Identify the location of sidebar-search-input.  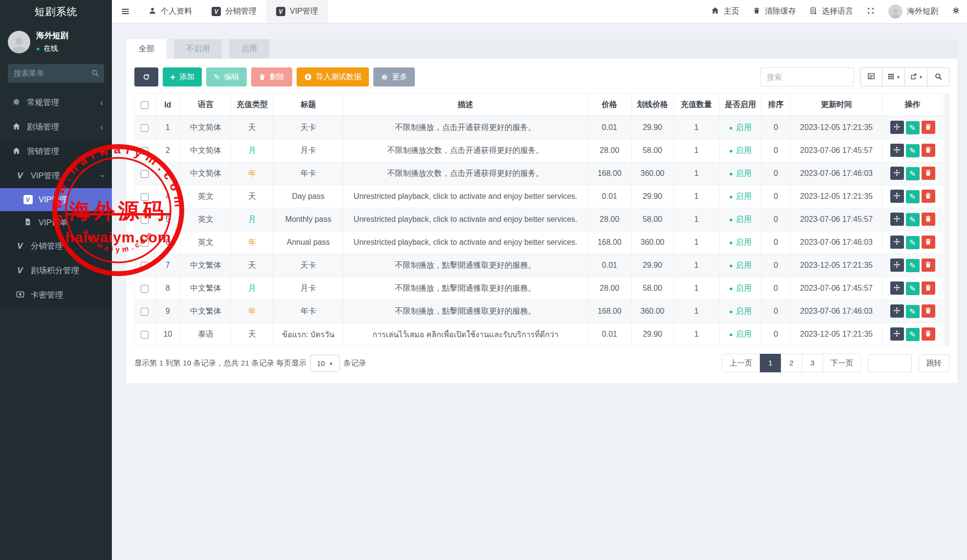
(56, 73).